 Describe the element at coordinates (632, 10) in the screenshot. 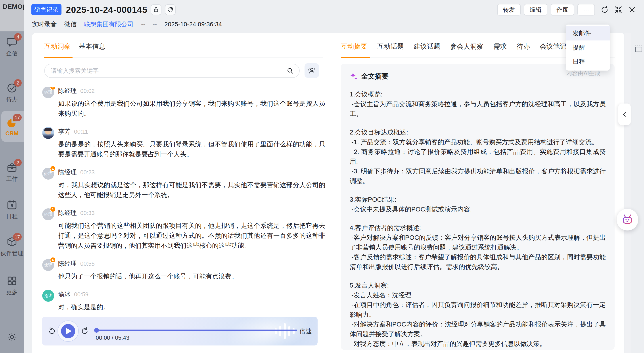

I see `close-button` at that location.